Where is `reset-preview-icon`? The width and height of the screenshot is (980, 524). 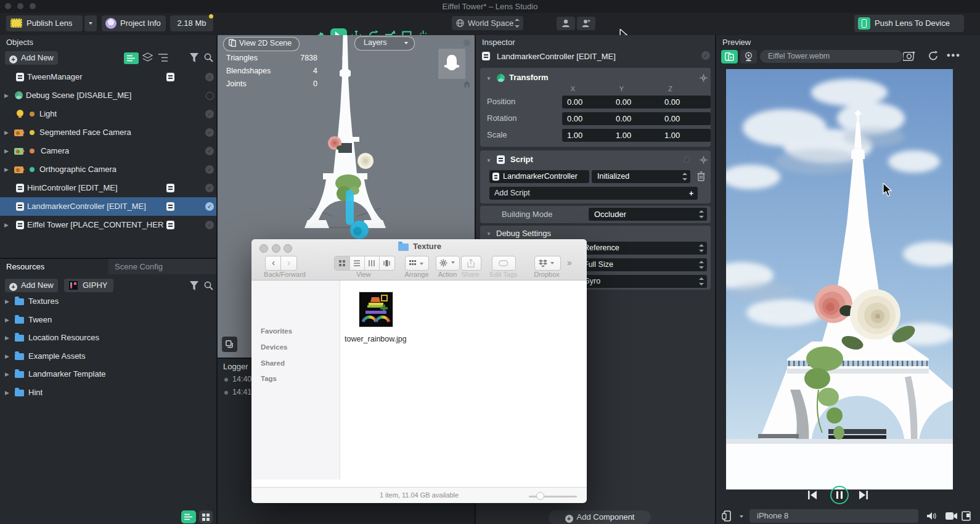
reset-preview-icon is located at coordinates (933, 56).